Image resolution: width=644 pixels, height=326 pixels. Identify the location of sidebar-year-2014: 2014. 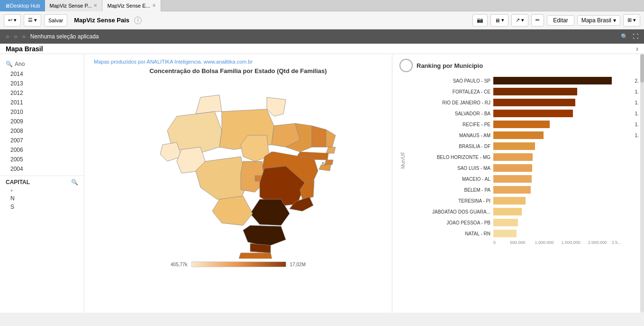
(42, 74).